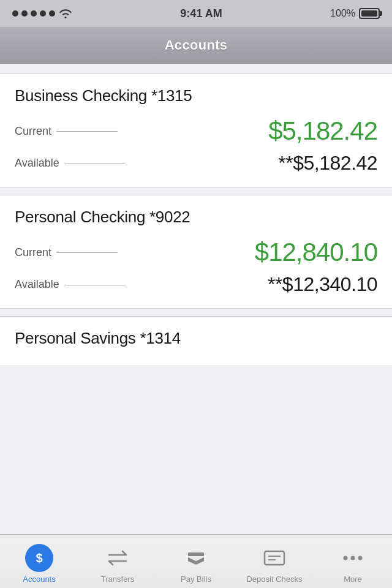  What do you see at coordinates (196, 217) in the screenshot?
I see `account-name: Personal Checking *9022` at bounding box center [196, 217].